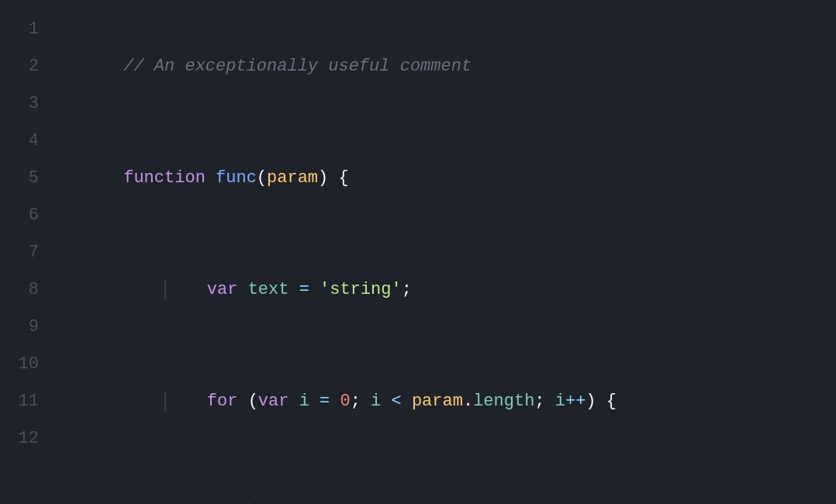 Image resolution: width=836 pixels, height=504 pixels. What do you see at coordinates (34, 178) in the screenshot?
I see `line-num-5: 5` at bounding box center [34, 178].